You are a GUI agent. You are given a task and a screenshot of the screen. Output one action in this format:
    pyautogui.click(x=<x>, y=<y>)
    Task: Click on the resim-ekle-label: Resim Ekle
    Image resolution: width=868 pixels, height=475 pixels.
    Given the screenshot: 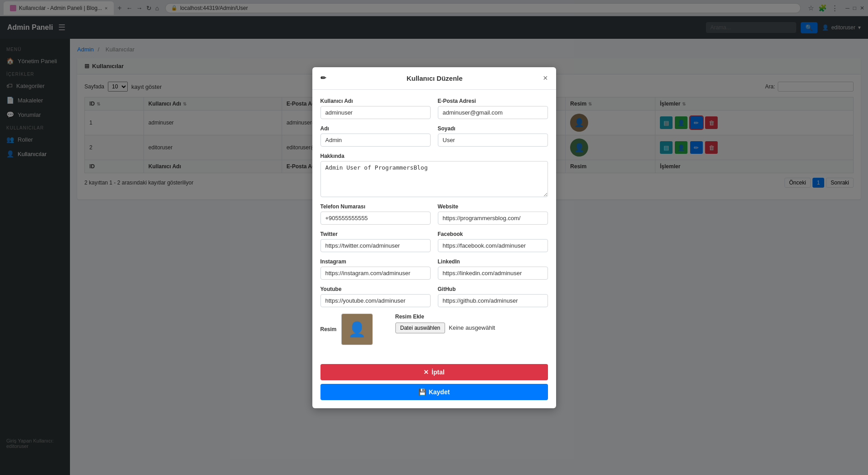 What is the action you would take?
    pyautogui.click(x=445, y=317)
    